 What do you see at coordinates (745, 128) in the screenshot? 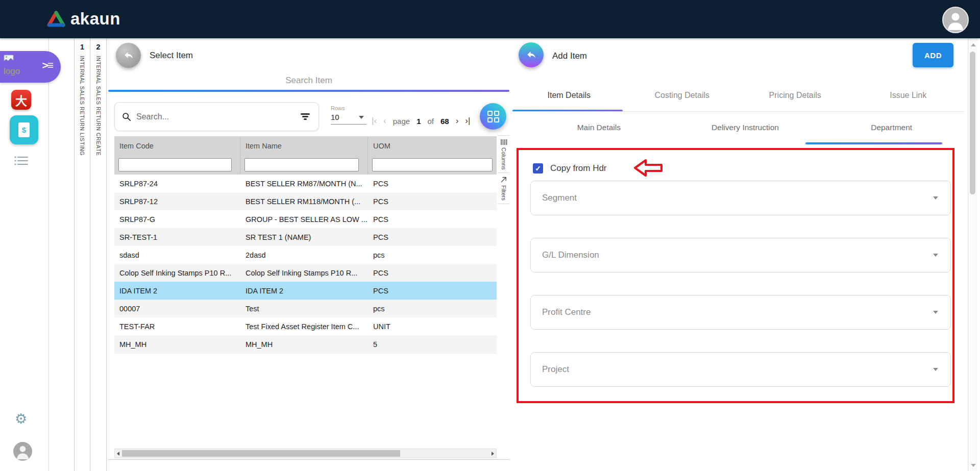
I see `subtab-delivery-instruction: Delivery Instruction` at bounding box center [745, 128].